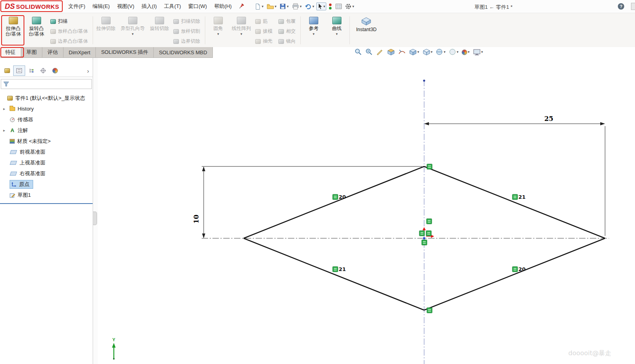 The height and width of the screenshot is (364, 635). I want to click on panel-tab-dimxpertmanager, so click(43, 71).